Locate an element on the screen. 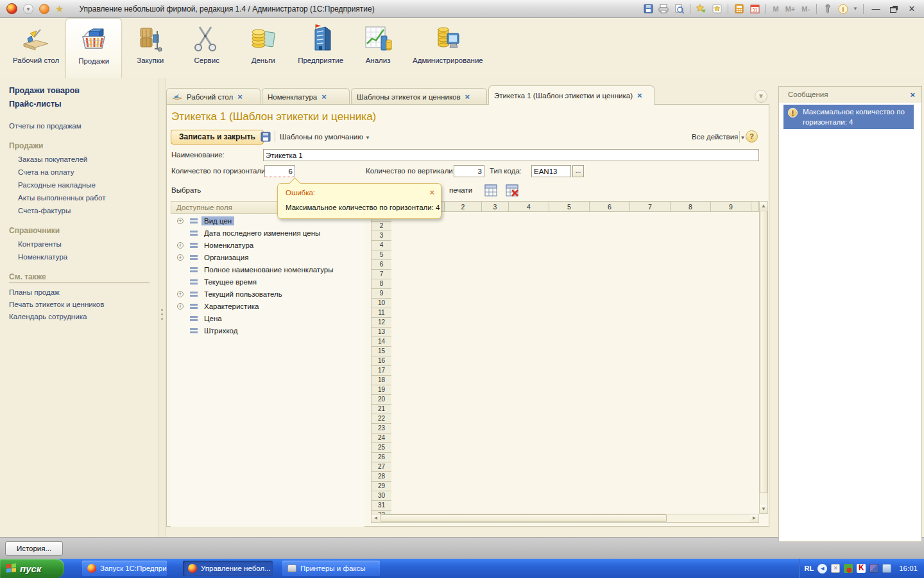 This screenshot has height=578, width=924. row-header-7: 7 is located at coordinates (381, 275).